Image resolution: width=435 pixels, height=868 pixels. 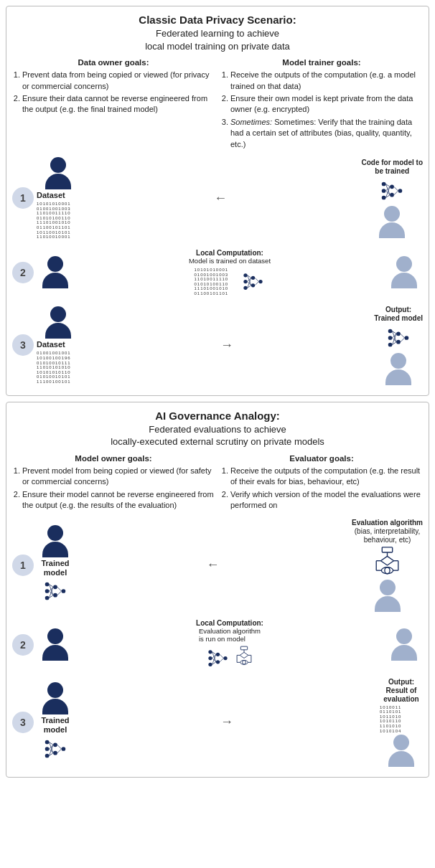 What do you see at coordinates (388, 532) in the screenshot?
I see `eval-algo-label: Evaluation algorithm(bias, interpretabil…` at bounding box center [388, 532].